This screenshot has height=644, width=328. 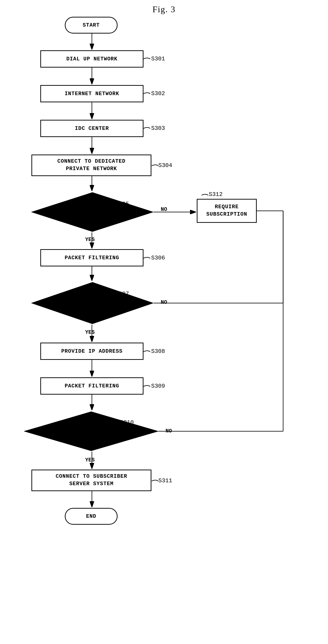 I want to click on s302-node: INTERNET NETWORK, so click(x=92, y=94).